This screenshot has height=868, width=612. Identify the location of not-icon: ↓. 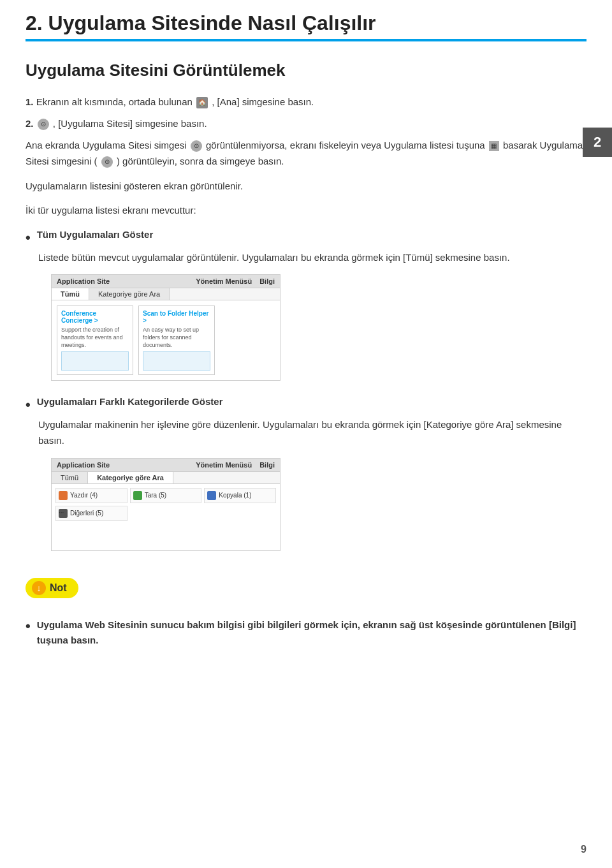
(39, 588).